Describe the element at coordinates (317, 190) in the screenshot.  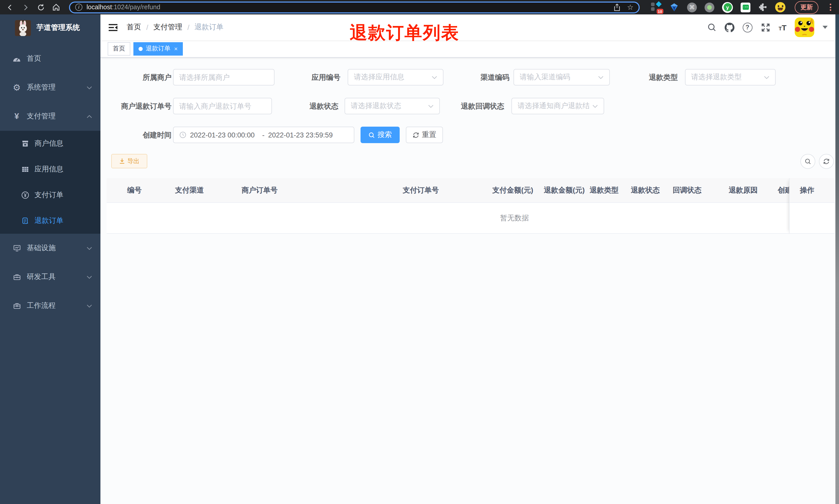
I see `col-header-merchant-order-no: 商户订单号` at that location.